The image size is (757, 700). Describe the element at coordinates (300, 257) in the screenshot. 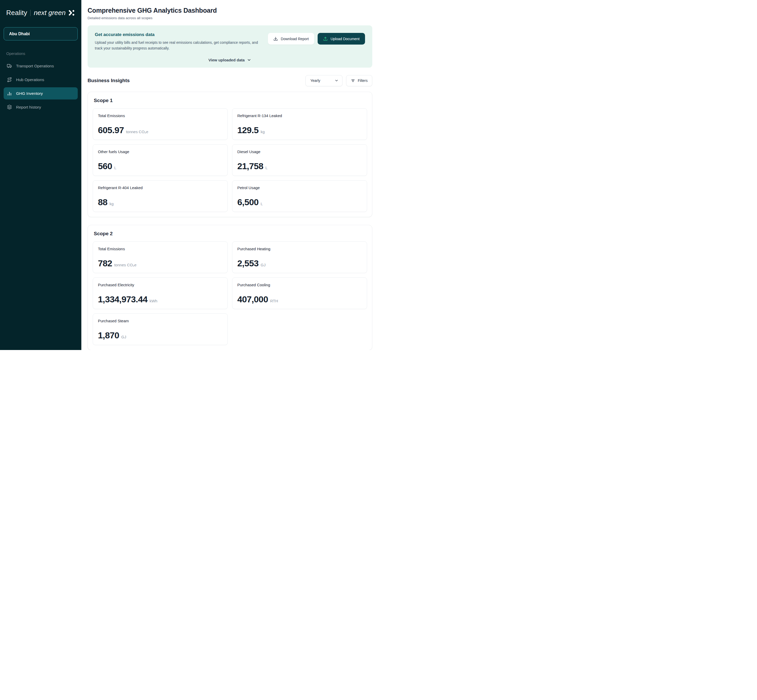

I see `metric-card: Purchased Heating 2,553 GJ` at that location.